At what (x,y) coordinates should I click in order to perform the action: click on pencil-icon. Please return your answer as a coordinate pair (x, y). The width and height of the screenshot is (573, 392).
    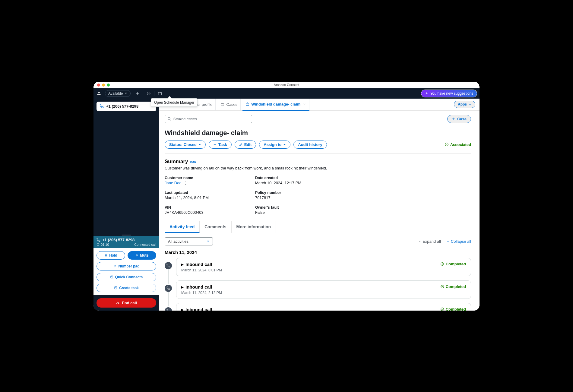
    Looking at the image, I should click on (241, 145).